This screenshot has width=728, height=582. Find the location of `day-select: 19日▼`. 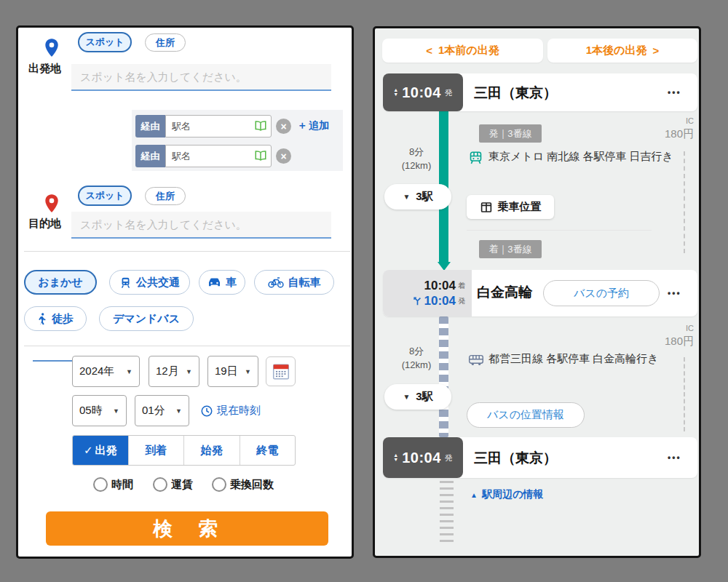

day-select: 19日▼ is located at coordinates (233, 371).